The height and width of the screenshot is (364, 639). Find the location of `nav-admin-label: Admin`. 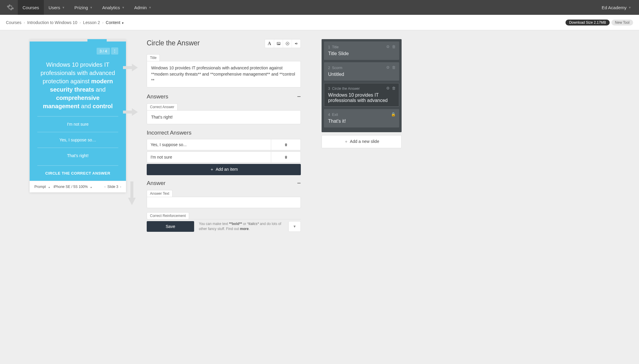

nav-admin-label: Admin is located at coordinates (140, 8).